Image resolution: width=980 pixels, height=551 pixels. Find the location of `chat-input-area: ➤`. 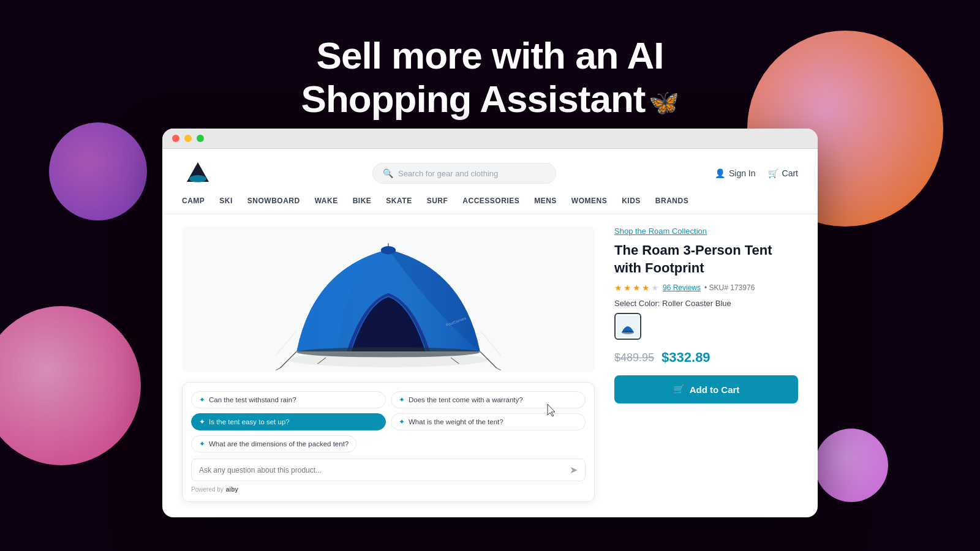

chat-input-area: ➤ is located at coordinates (388, 470).